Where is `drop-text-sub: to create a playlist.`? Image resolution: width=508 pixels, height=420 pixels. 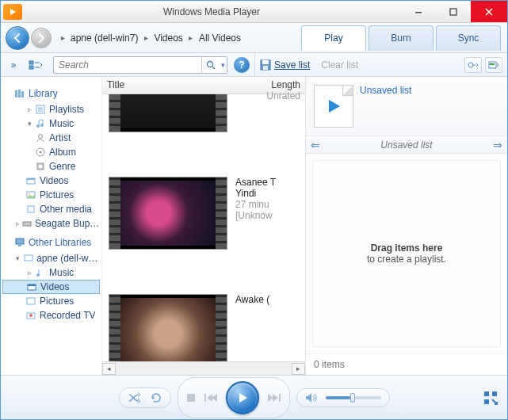
drop-text-sub: to create a playlist. is located at coordinates (407, 259).